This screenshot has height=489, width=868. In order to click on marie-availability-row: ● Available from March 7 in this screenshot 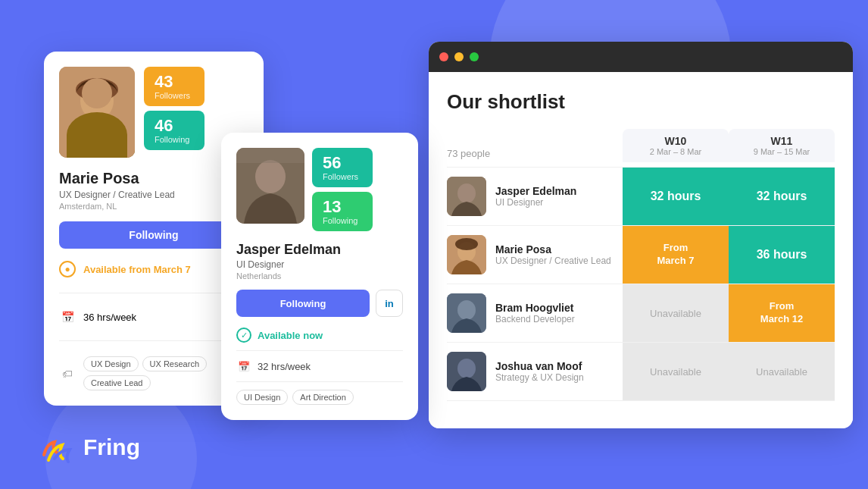, I will do `click(154, 269)`.